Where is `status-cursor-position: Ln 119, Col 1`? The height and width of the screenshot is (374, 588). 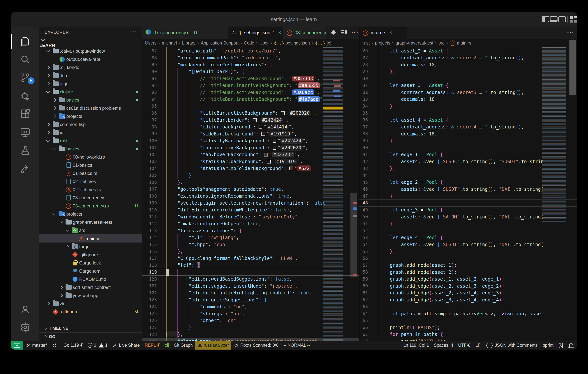
status-cursor-position: Ln 119, Col 1 is located at coordinates (416, 345).